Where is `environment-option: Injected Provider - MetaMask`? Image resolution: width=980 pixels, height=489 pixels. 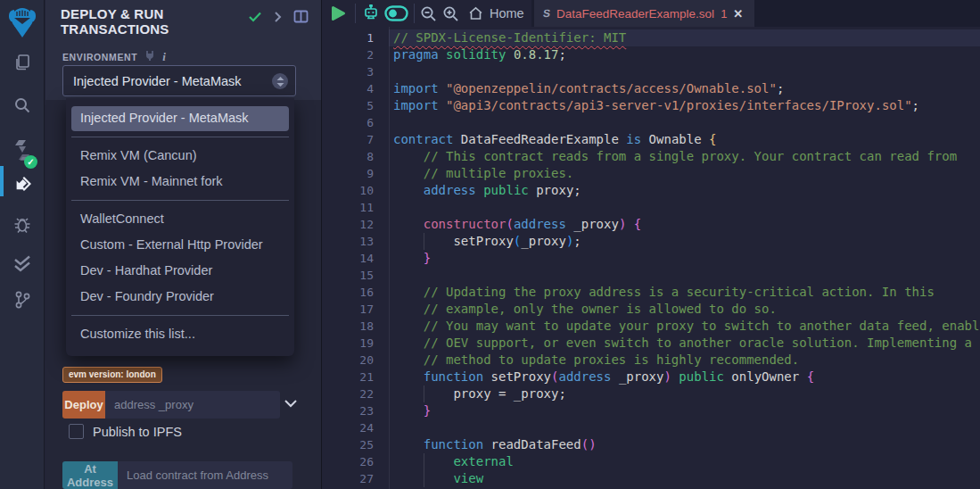 environment-option: Injected Provider - MetaMask is located at coordinates (180, 119).